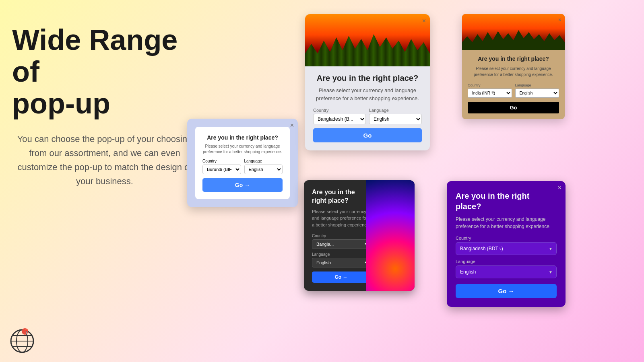 The height and width of the screenshot is (362, 644). What do you see at coordinates (424, 21) in the screenshot?
I see `popup-2-close: ×` at bounding box center [424, 21].